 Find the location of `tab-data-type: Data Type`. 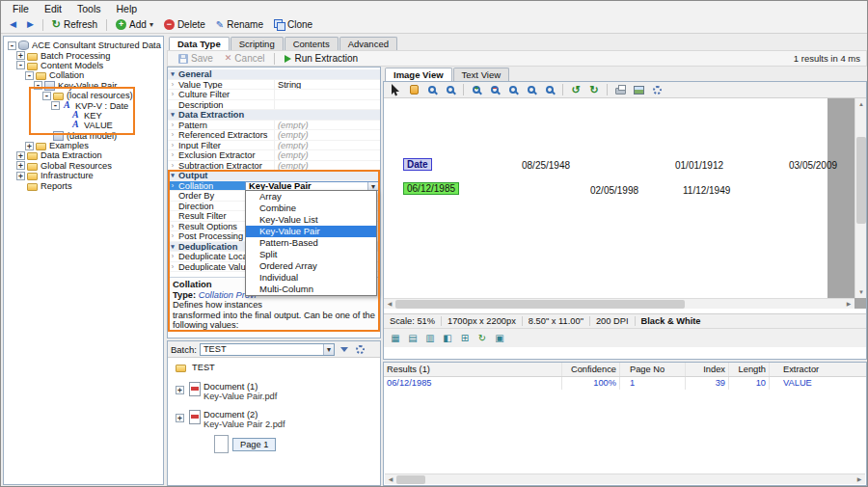

tab-data-type: Data Type is located at coordinates (199, 43).